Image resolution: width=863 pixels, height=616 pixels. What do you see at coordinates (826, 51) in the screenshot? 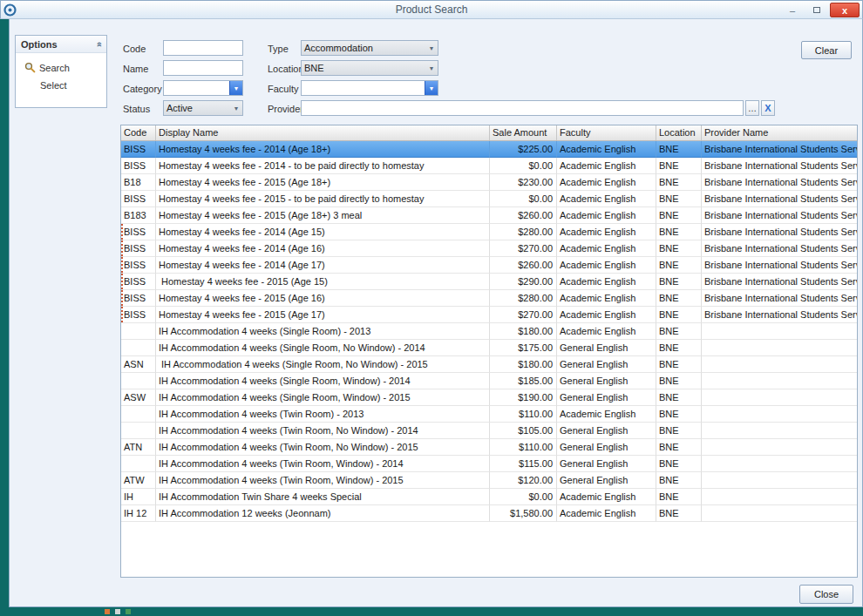
I see `clear-button: Clear` at bounding box center [826, 51].